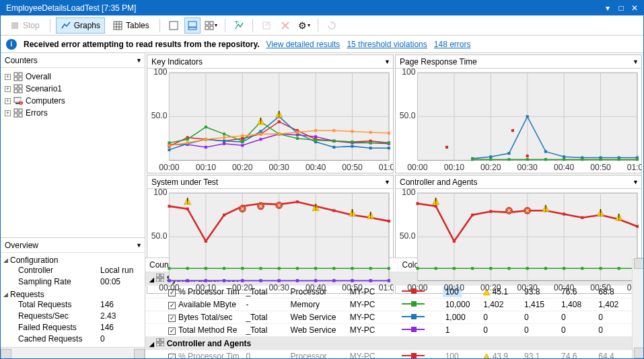 The width and height of the screenshot is (644, 359). I want to click on chart-card: System under Test▼00:0000:1000:2000:3000…, so click(271, 234).